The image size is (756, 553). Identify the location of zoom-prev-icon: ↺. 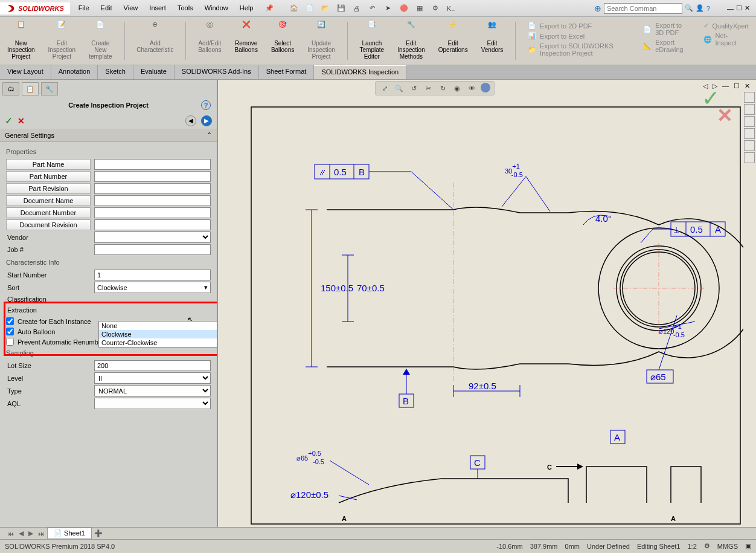
(414, 88).